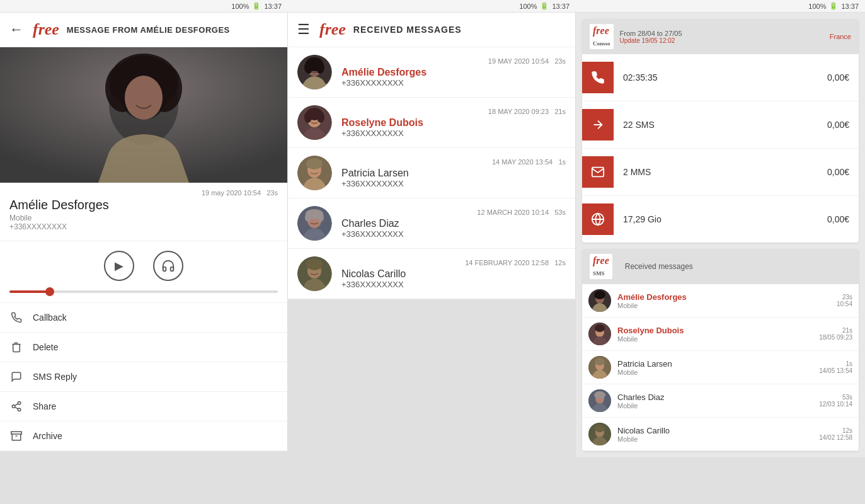 The height and width of the screenshot is (504, 865). I want to click on panel1-time: 13:37, so click(273, 6).